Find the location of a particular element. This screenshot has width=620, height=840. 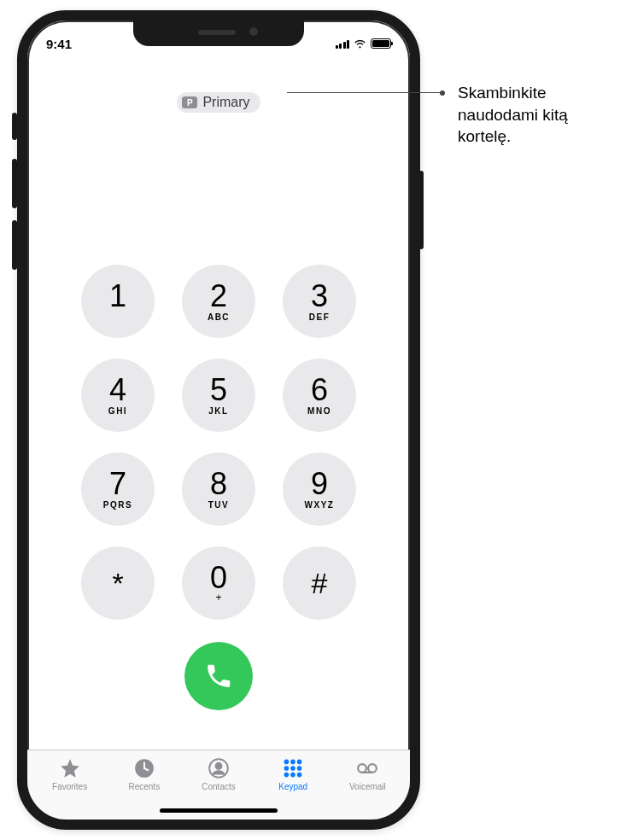

key-asterisk: * is located at coordinates (118, 583).